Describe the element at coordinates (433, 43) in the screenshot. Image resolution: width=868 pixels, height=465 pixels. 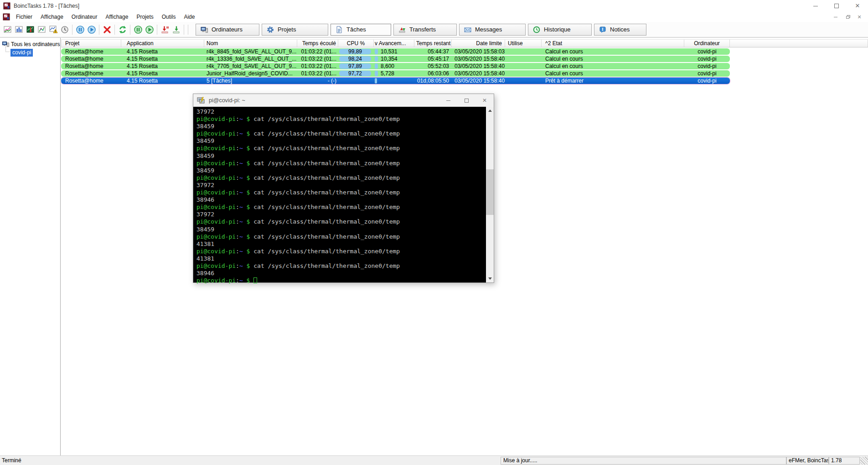
I see `column-header-6: Temps restant` at that location.